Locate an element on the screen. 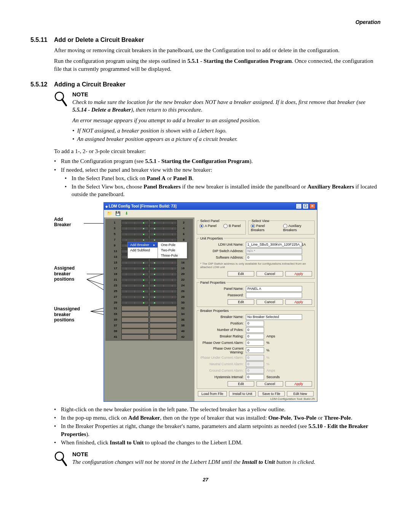 The image size is (411, 532). ground-alarm-input: 0 is located at coordinates (255, 371).